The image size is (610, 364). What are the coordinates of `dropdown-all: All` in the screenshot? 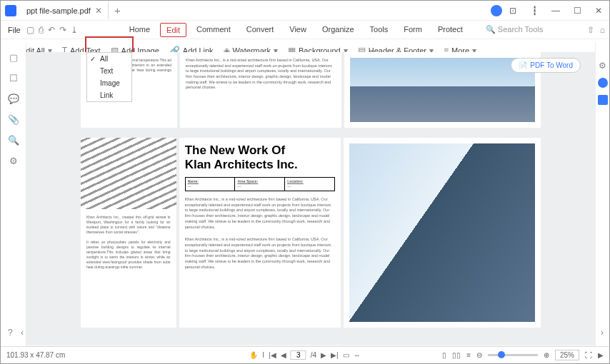 It's located at (109, 59).